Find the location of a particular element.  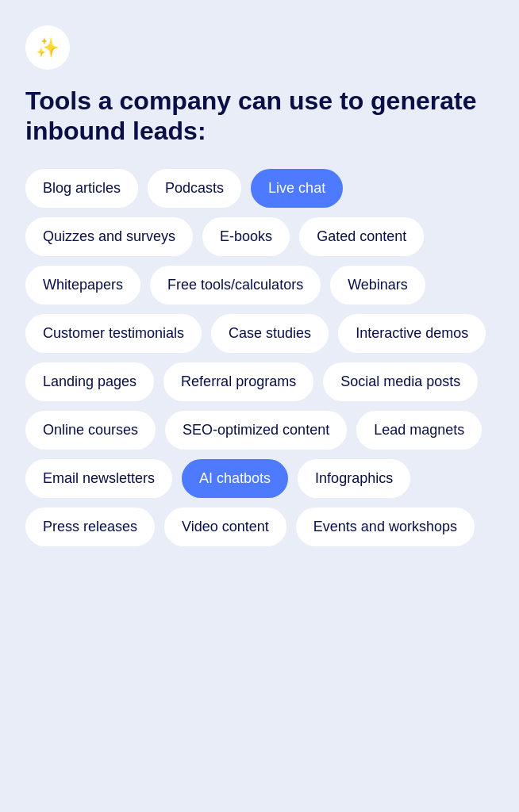

tag-item: Case studies is located at coordinates (270, 333).